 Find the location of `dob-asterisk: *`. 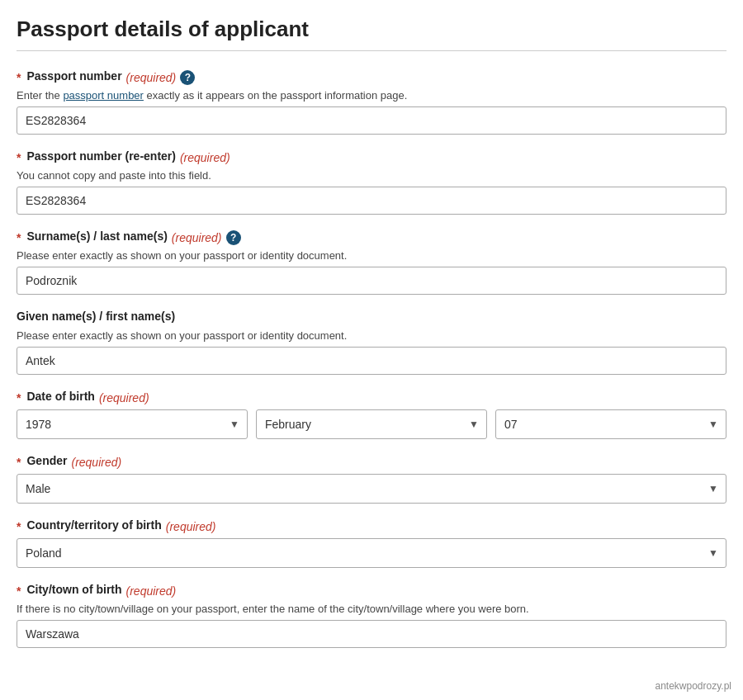

dob-asterisk: * is located at coordinates (18, 398).